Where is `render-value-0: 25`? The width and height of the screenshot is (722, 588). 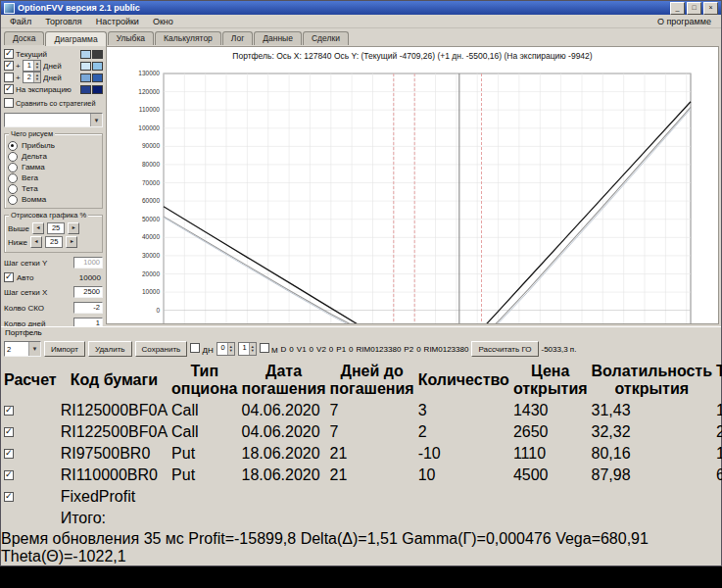 render-value-0: 25 is located at coordinates (56, 228).